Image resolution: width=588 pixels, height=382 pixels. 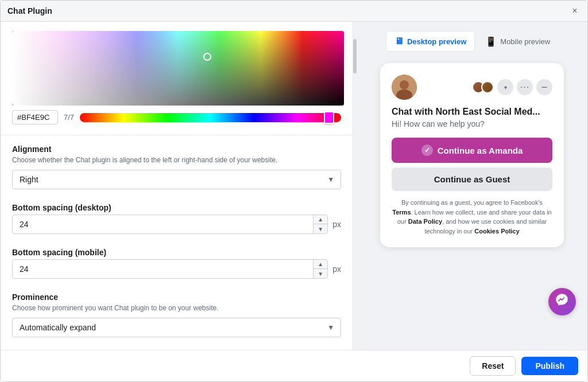 I want to click on prominence-desc: Choose how prominent you want Chat plugi…, so click(x=177, y=308).